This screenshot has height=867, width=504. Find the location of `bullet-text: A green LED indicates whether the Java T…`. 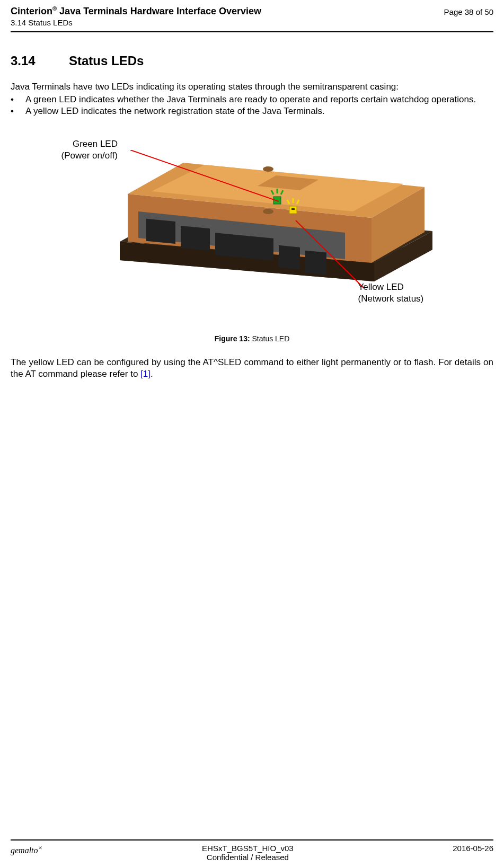

bullet-text: A green LED indicates whether the Java T… is located at coordinates (251, 100).